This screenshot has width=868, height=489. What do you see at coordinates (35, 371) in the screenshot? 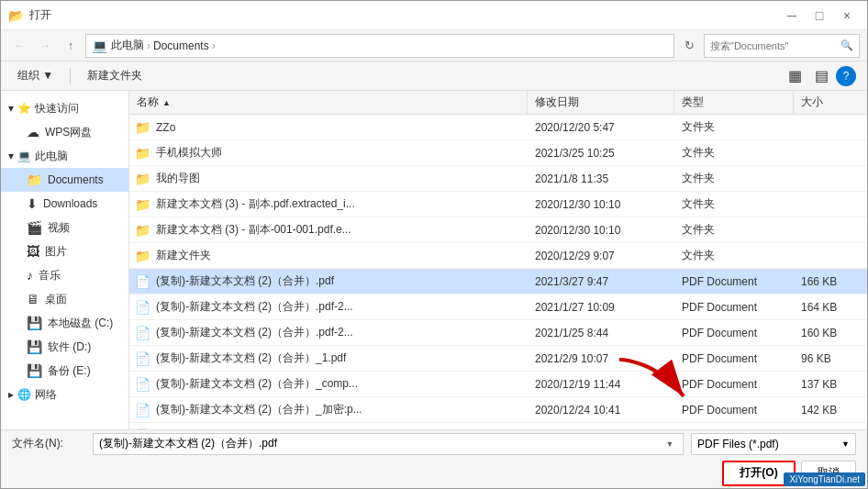
I see `disk-e-icon: 💾` at bounding box center [35, 371].